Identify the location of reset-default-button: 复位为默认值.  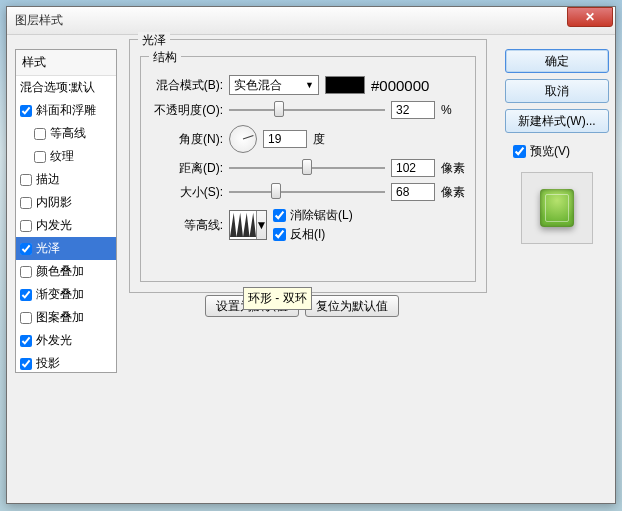
(352, 306).